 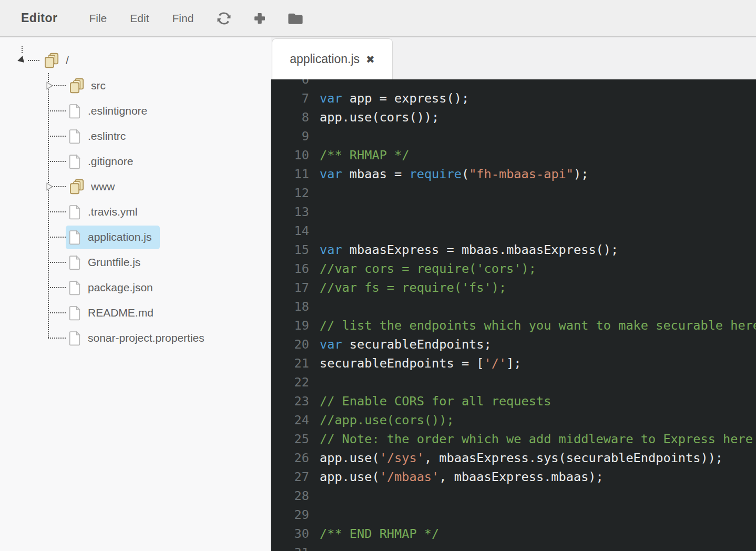 I want to click on code-text: app.use('/mbaas', mbaasExpress.mbaas);, so click(x=456, y=477).